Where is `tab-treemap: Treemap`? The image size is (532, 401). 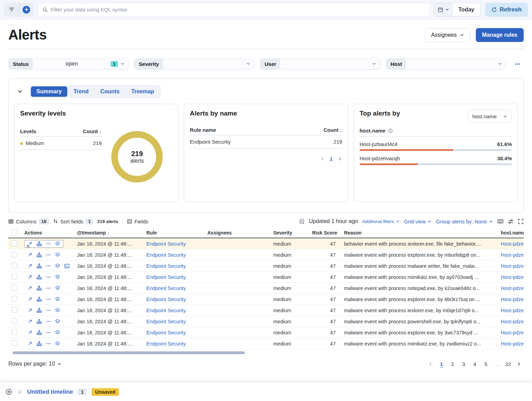
tab-treemap: Treemap is located at coordinates (143, 92).